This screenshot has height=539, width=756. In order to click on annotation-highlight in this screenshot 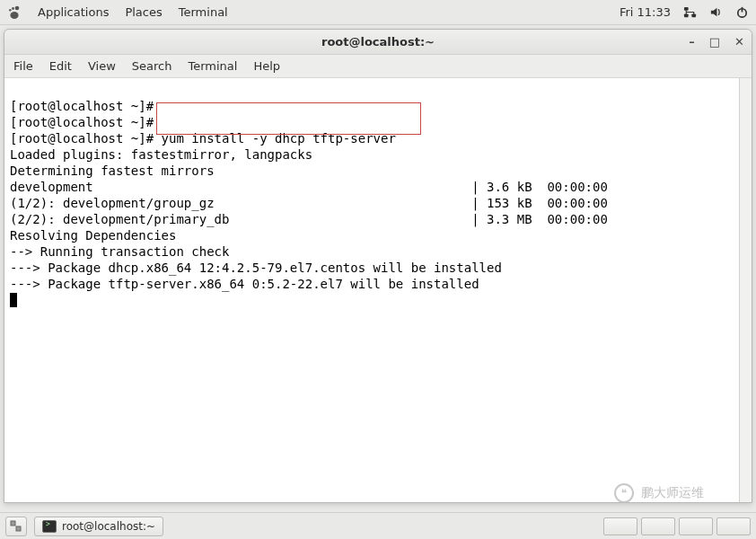, I will do `click(289, 119)`.